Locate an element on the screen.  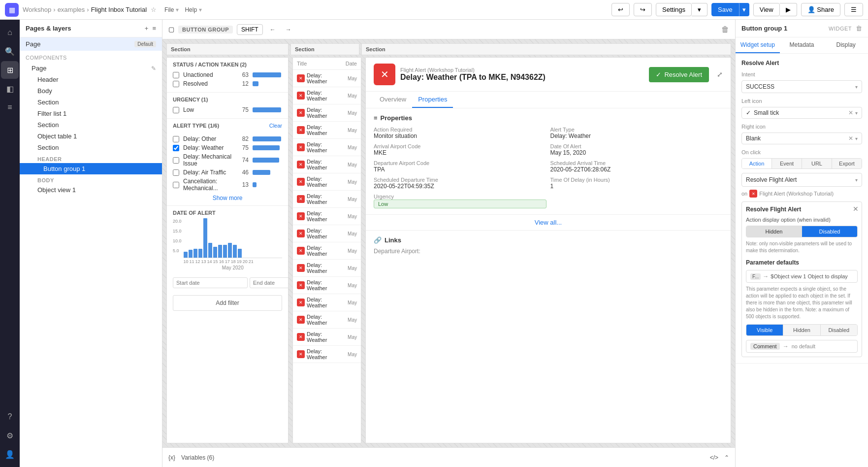
on-click-event-tab: Event is located at coordinates (787, 164).